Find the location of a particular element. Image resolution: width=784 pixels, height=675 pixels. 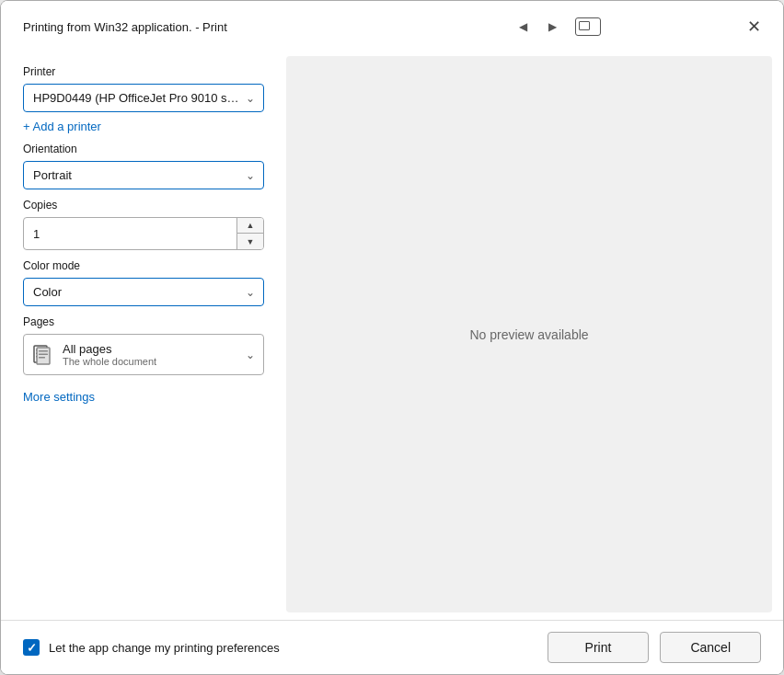

nav-controls: ◀ ▶ is located at coordinates (557, 27).